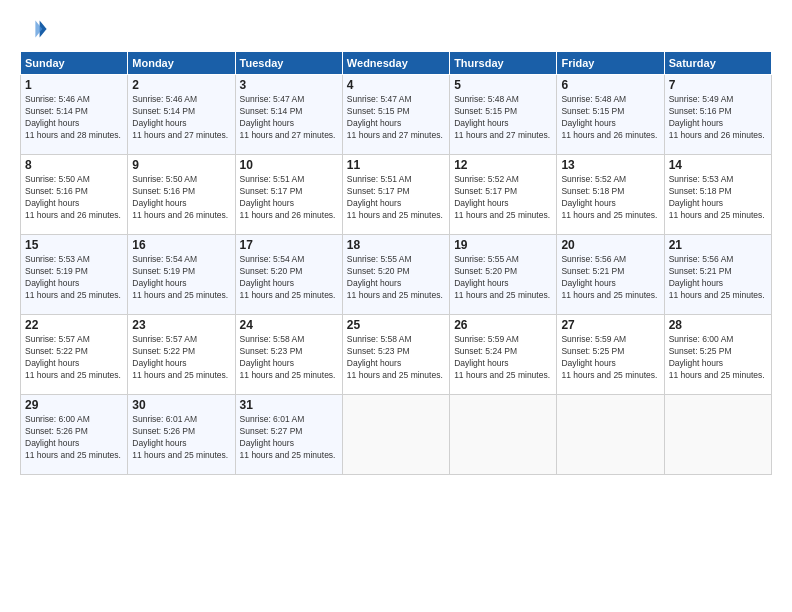  What do you see at coordinates (718, 355) in the screenshot?
I see `calendar-cell: 28 Sunrise: 6:00 AM Sunset: 5:25 PM Dayl…` at bounding box center [718, 355].